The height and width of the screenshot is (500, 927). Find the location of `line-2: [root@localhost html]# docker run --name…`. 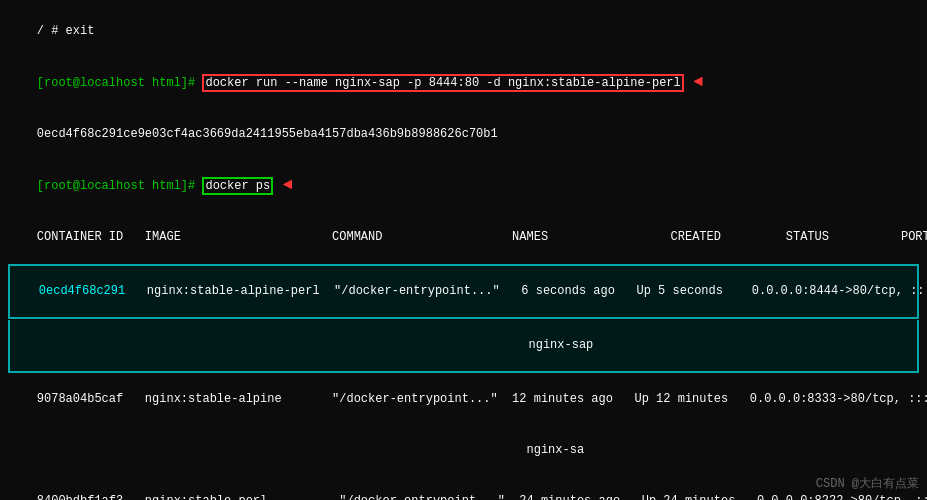

line-2: [root@localhost html]# docker run --name… is located at coordinates (464, 83).